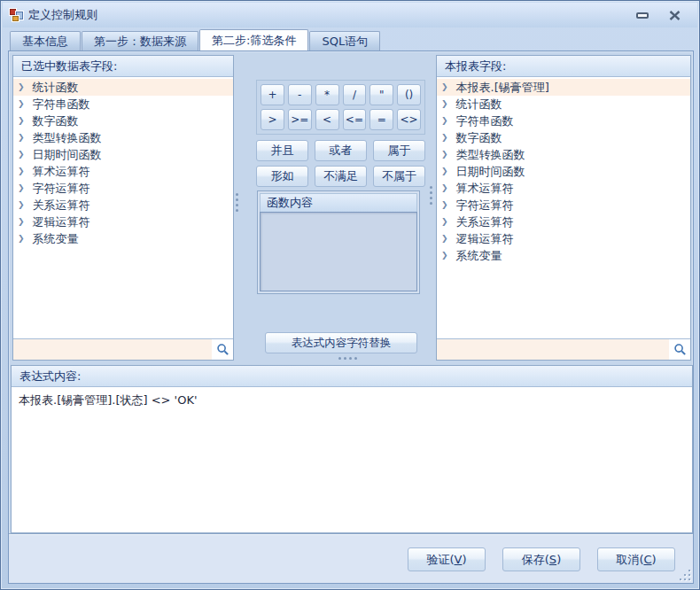 This screenshot has height=590, width=700. I want to click on right-search-row, so click(564, 349).